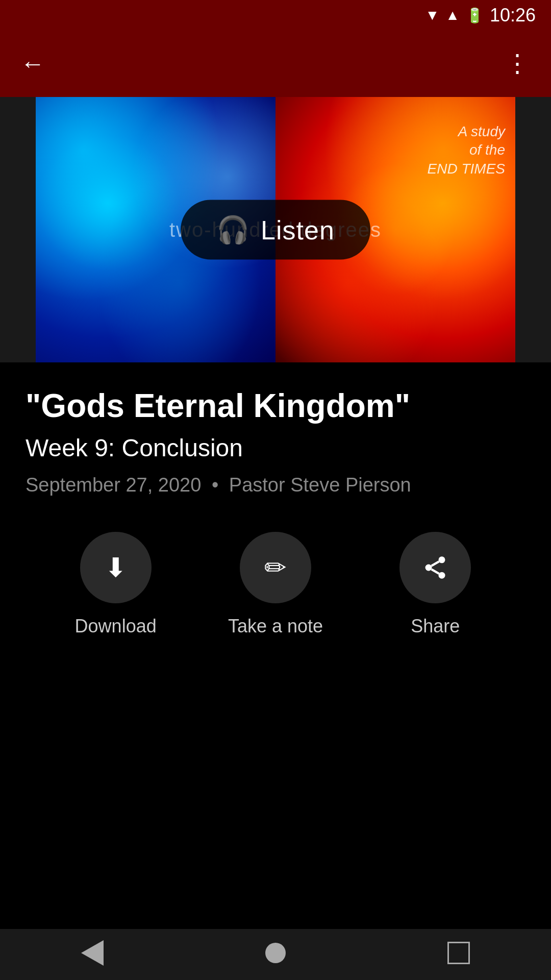 The height and width of the screenshot is (980, 551). Describe the element at coordinates (113, 485) in the screenshot. I see `sermon-date: September 27, 2020` at that location.